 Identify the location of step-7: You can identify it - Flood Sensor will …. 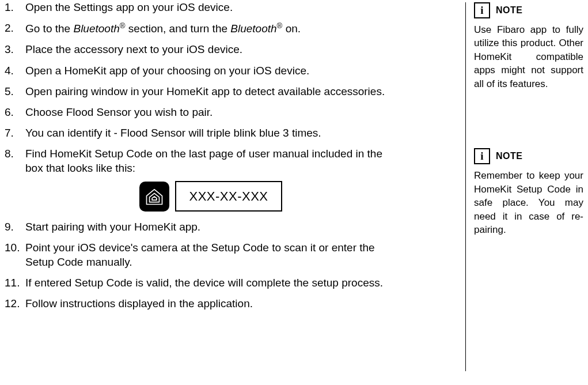
(200, 133).